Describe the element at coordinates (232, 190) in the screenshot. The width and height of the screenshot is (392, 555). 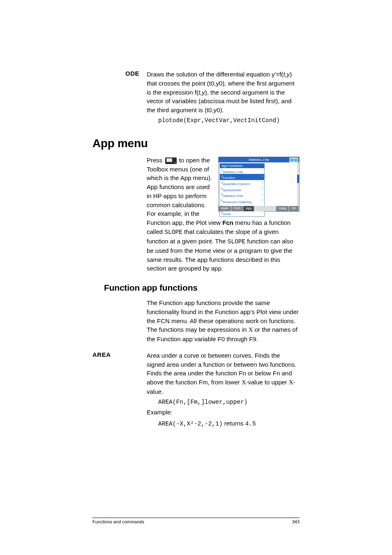
I see `l: Spreadsheet` at that location.